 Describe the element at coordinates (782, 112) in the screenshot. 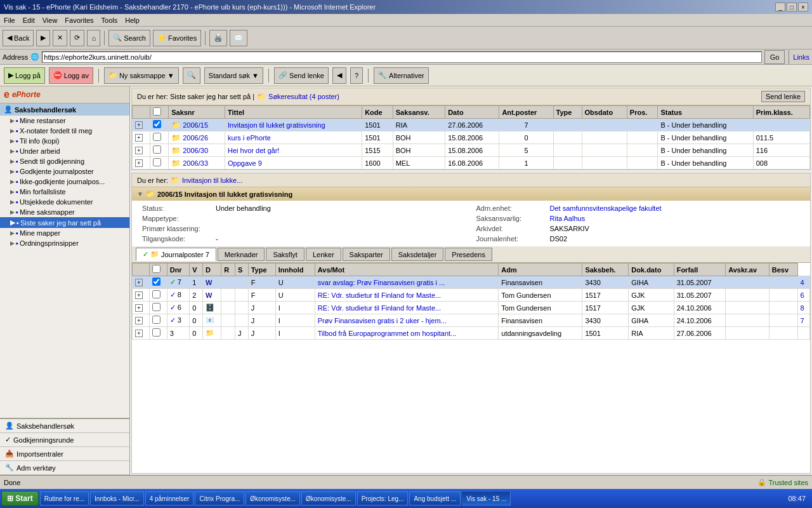

I see `th-prim-klass: Prim.klass.` at that location.